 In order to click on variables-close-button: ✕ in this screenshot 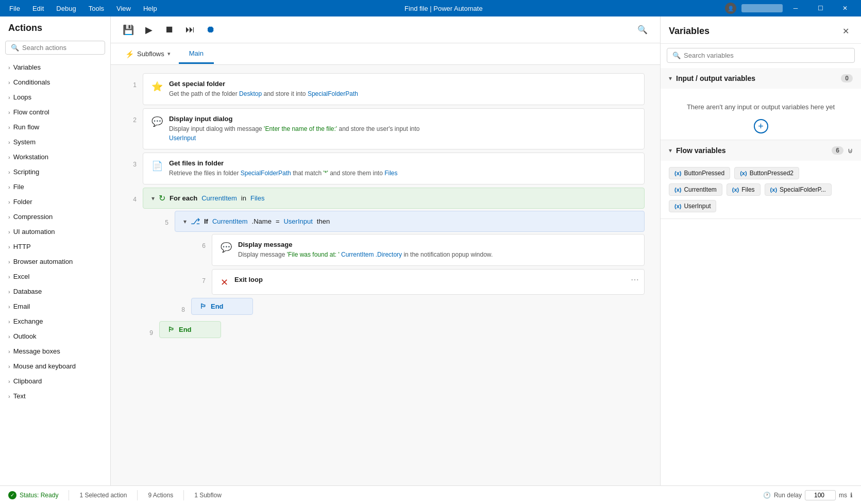, I will do `click(846, 31)`.